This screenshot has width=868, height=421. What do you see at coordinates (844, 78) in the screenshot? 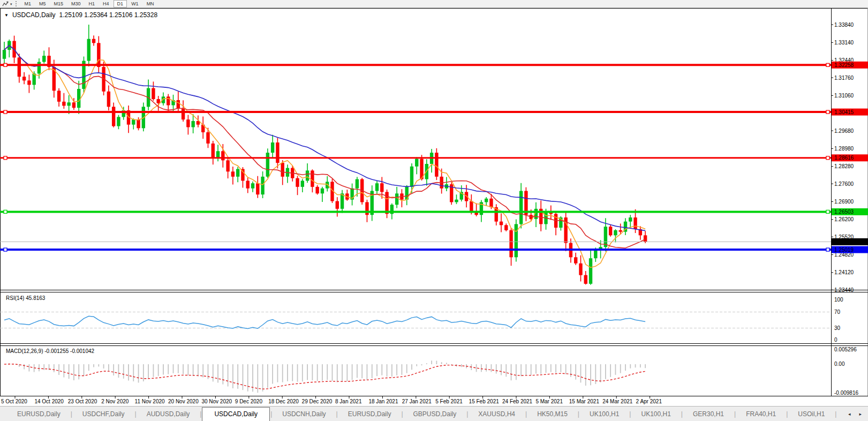
I see `price-tick-label: 1.31760` at bounding box center [844, 78].